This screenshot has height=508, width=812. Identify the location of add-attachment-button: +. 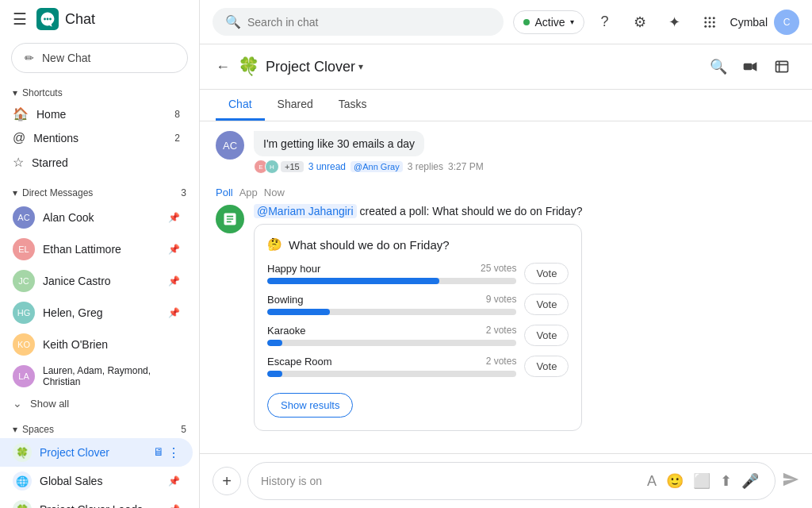
(227, 481).